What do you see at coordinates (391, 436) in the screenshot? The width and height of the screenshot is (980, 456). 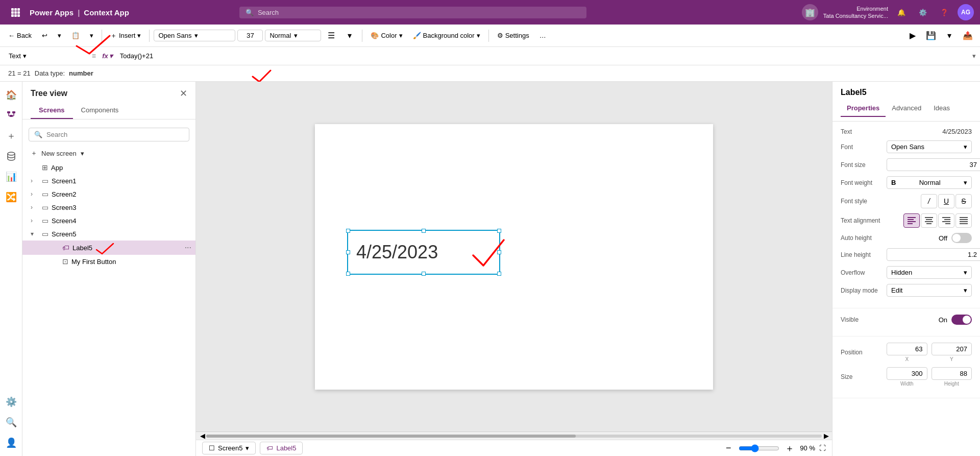 I see `hscroll-thumb` at bounding box center [391, 436].